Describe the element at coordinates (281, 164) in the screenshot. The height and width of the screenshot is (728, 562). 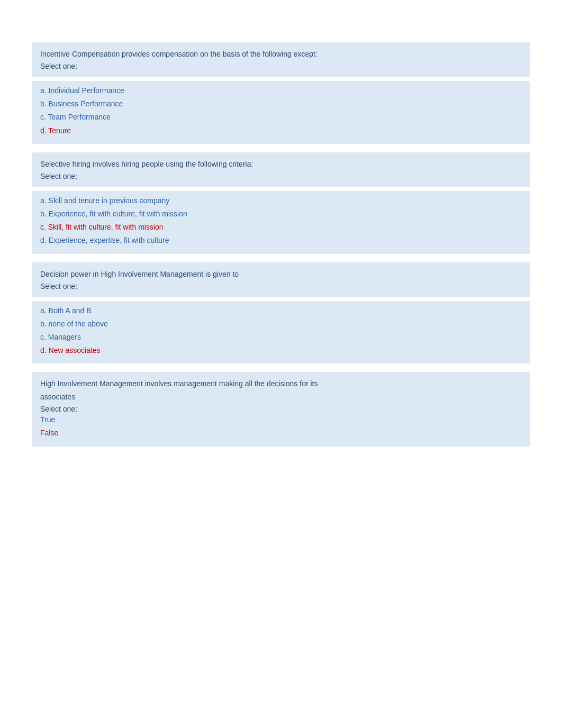
I see `question-2-text: Selective hiring involves hiring people …` at that location.